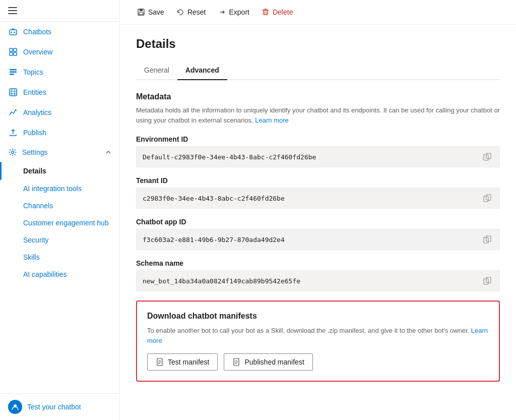 This screenshot has width=516, height=420. Describe the element at coordinates (59, 152) in the screenshot. I see `sidebar-item-settings: Settings` at that location.